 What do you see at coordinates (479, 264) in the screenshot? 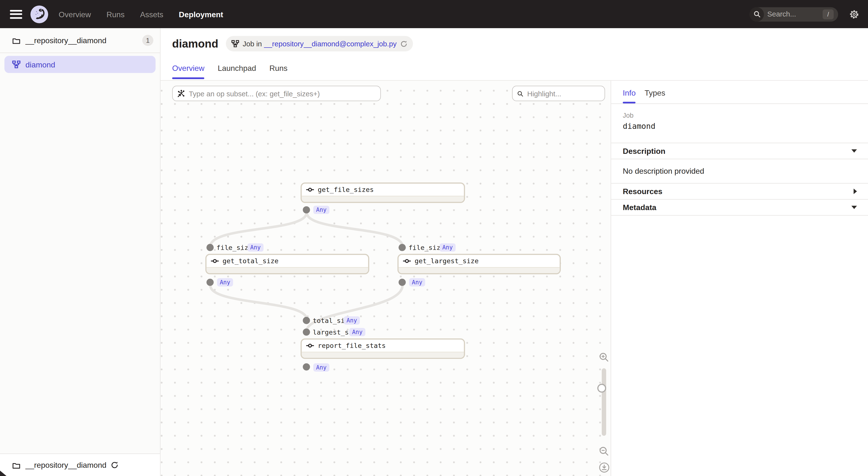
I see `op-node-get_largest_size: get_largest_size` at bounding box center [479, 264].